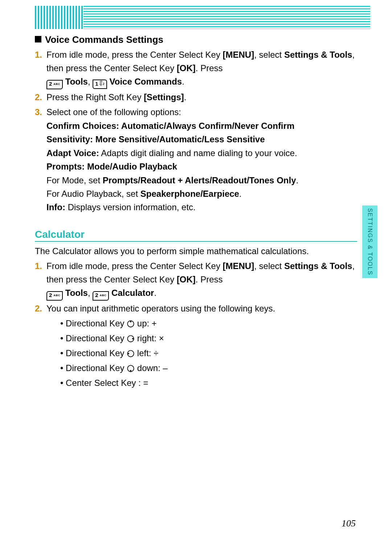 This screenshot has height=558, width=392. Describe the element at coordinates (59, 17) in the screenshot. I see `header-hatch-icon` at that location.